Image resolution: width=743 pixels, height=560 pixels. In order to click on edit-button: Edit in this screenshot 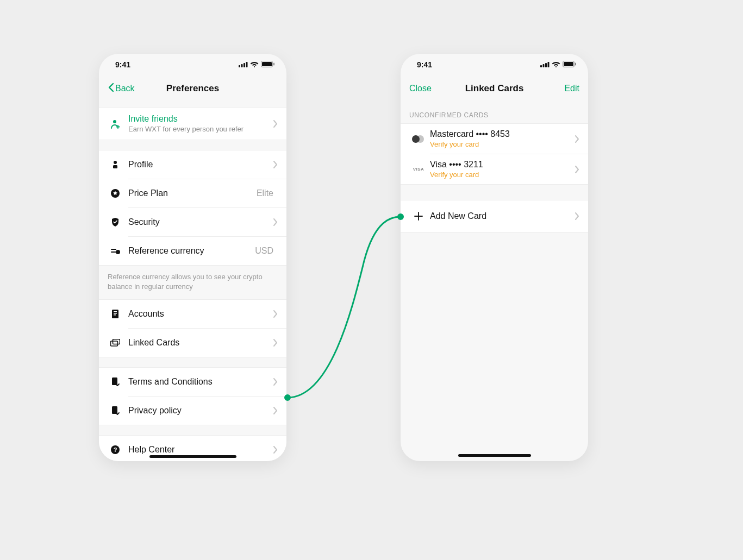, I will do `click(572, 89)`.